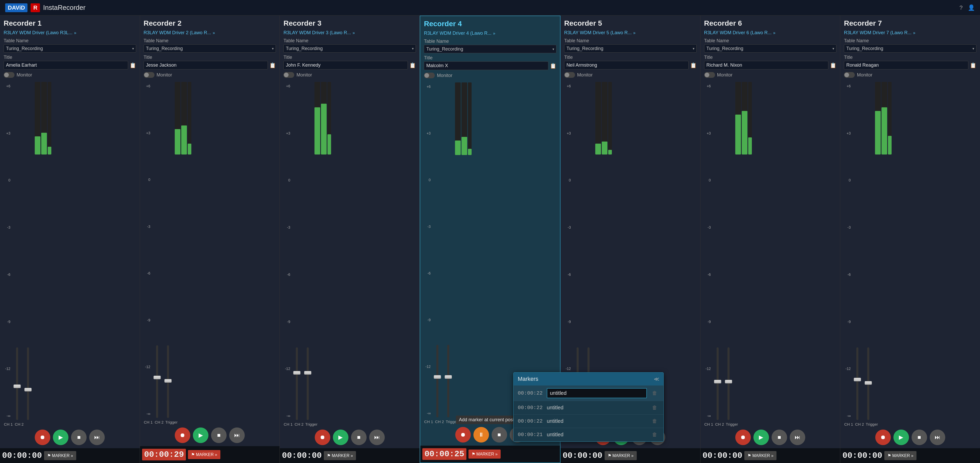 The height and width of the screenshot is (463, 980). Describe the element at coordinates (914, 33) in the screenshot. I see `driver-arrow-7: »` at that location.